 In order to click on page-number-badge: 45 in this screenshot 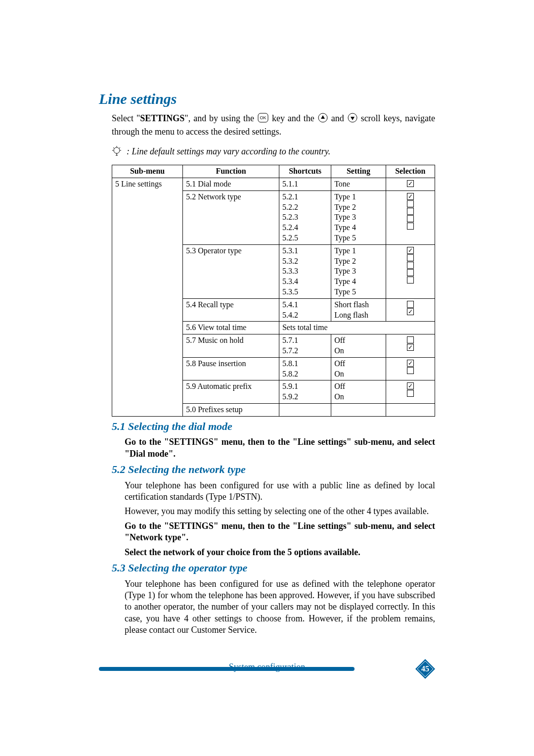, I will do `click(425, 669)`.